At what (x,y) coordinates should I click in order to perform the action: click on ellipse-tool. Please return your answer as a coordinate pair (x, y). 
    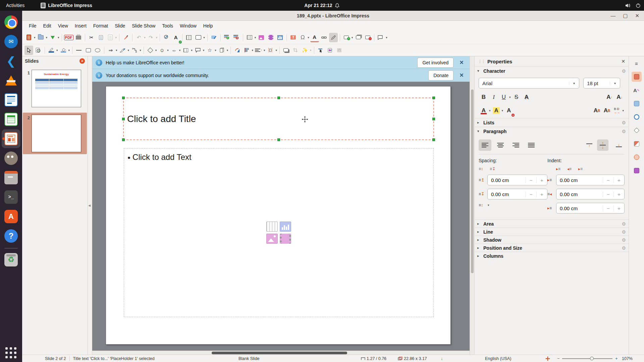
    Looking at the image, I should click on (98, 50).